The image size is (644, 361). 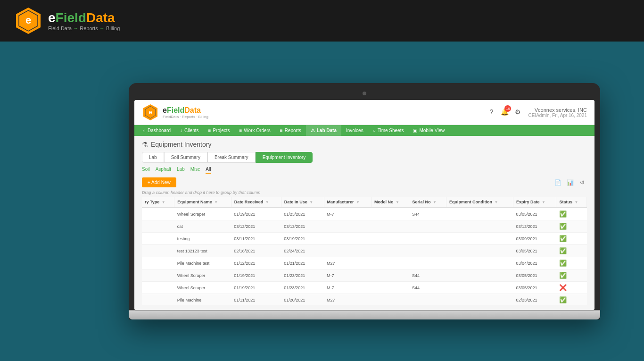 What do you see at coordinates (181, 144) in the screenshot?
I see `page-title-text: Equipment Inventory` at bounding box center [181, 144].